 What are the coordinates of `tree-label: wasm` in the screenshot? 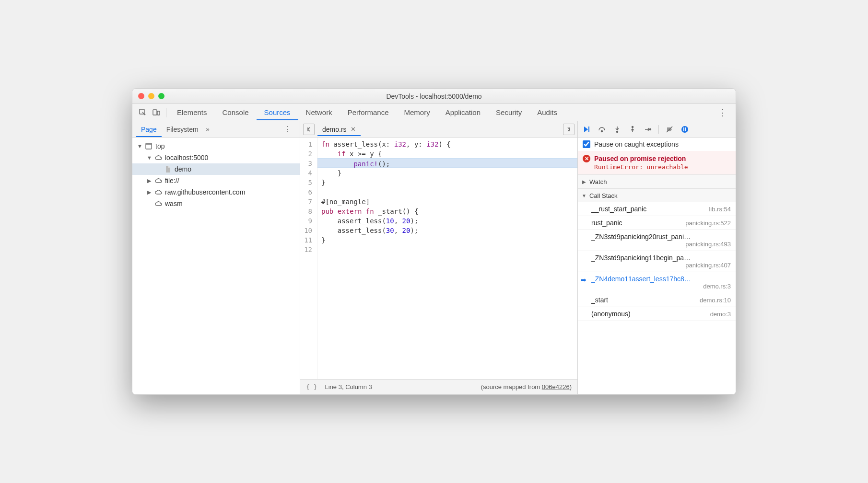 It's located at (174, 204).